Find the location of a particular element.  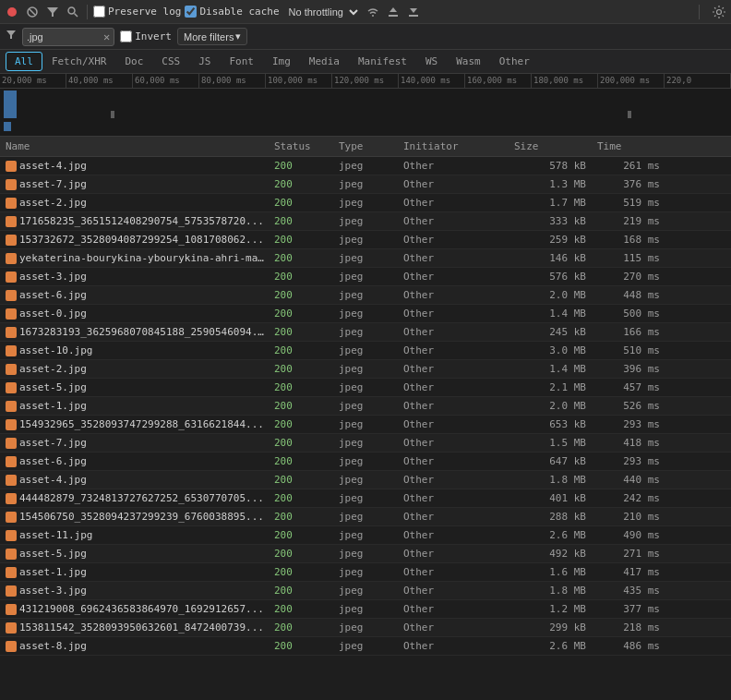

filename-text: asset-0.jpg is located at coordinates (54, 314).